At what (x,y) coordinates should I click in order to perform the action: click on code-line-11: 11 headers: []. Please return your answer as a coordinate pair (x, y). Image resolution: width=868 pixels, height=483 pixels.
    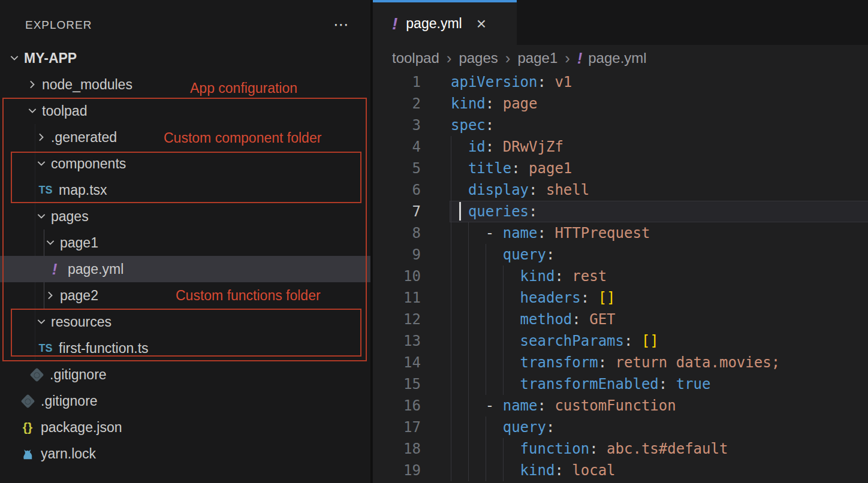
    Looking at the image, I should click on (620, 298).